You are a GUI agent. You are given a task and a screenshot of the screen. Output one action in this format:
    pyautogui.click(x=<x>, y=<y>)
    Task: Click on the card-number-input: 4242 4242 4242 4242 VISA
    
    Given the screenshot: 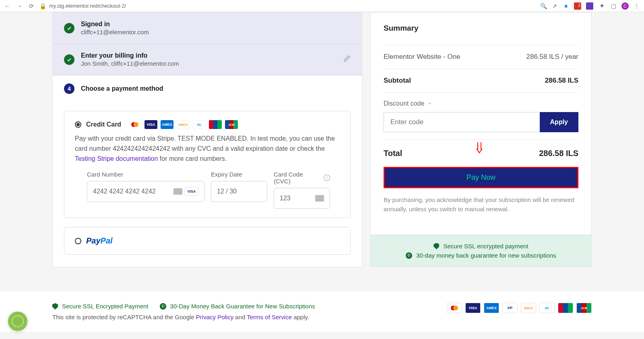 What is the action you would take?
    pyautogui.click(x=146, y=191)
    